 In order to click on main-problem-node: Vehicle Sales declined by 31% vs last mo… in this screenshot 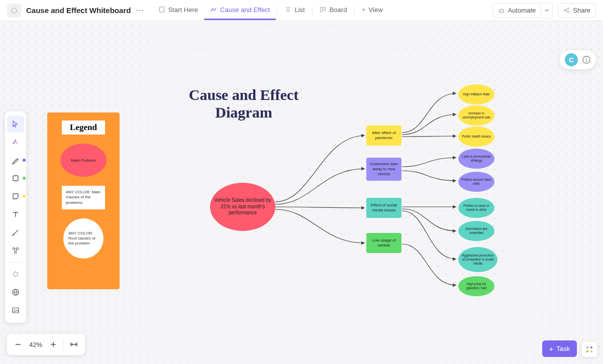, I will do `click(243, 207)`.